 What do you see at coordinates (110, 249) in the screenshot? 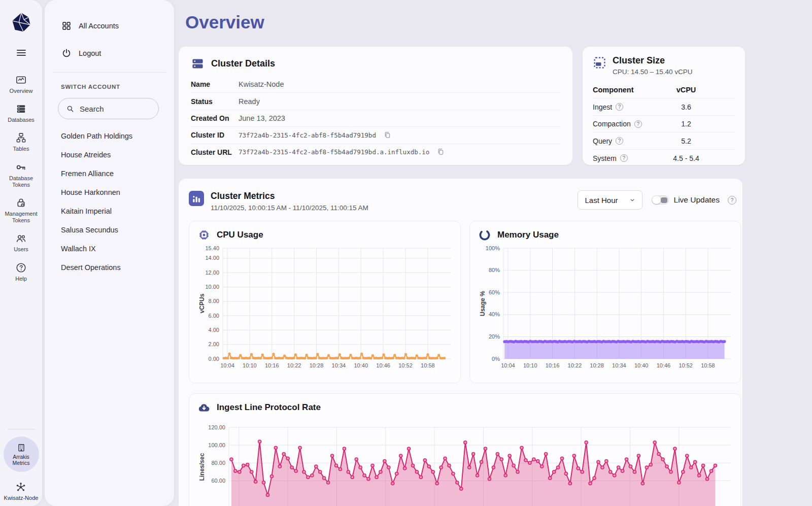
I see `account-list-item: Wallach IX` at bounding box center [110, 249].